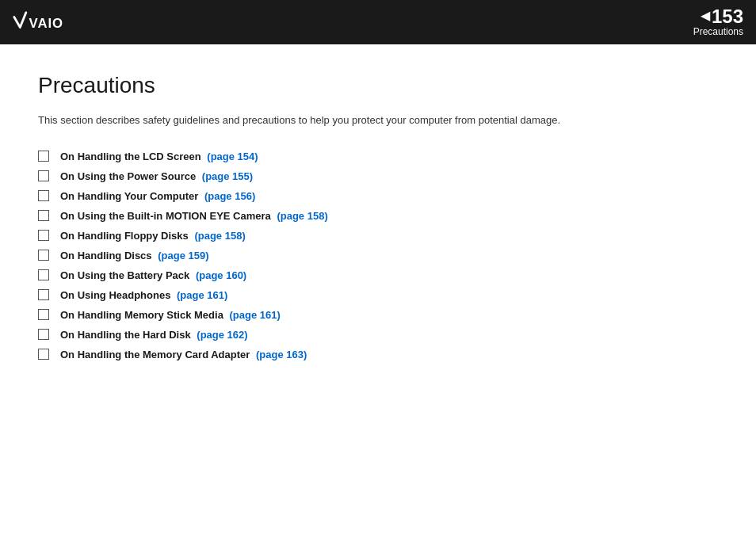  I want to click on toc-item-text: On Handling the Hard Disk (page 162), so click(154, 334).